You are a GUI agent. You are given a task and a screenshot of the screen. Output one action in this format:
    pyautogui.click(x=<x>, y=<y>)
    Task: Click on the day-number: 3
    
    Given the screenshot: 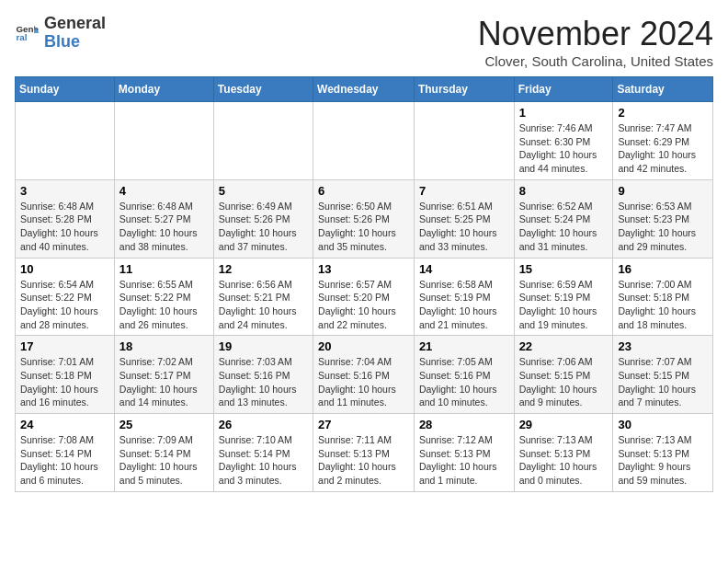 What is the action you would take?
    pyautogui.click(x=64, y=191)
    